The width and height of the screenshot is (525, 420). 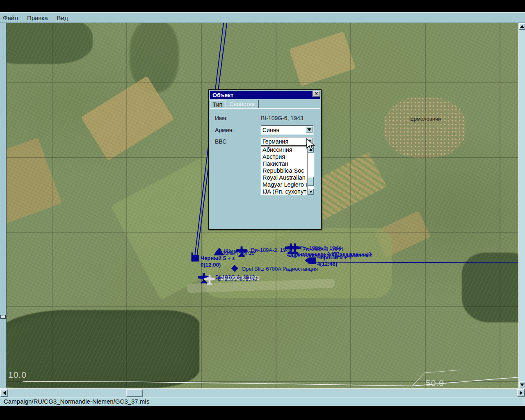 I want to click on airforce-label: ВВС, so click(x=221, y=142).